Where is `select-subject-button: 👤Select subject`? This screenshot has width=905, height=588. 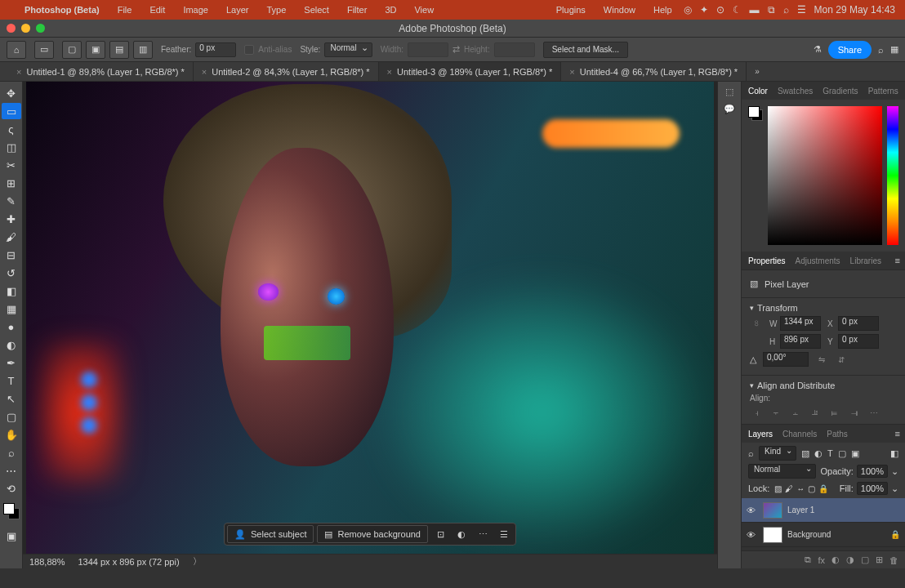 select-subject-button: 👤Select subject is located at coordinates (270, 534).